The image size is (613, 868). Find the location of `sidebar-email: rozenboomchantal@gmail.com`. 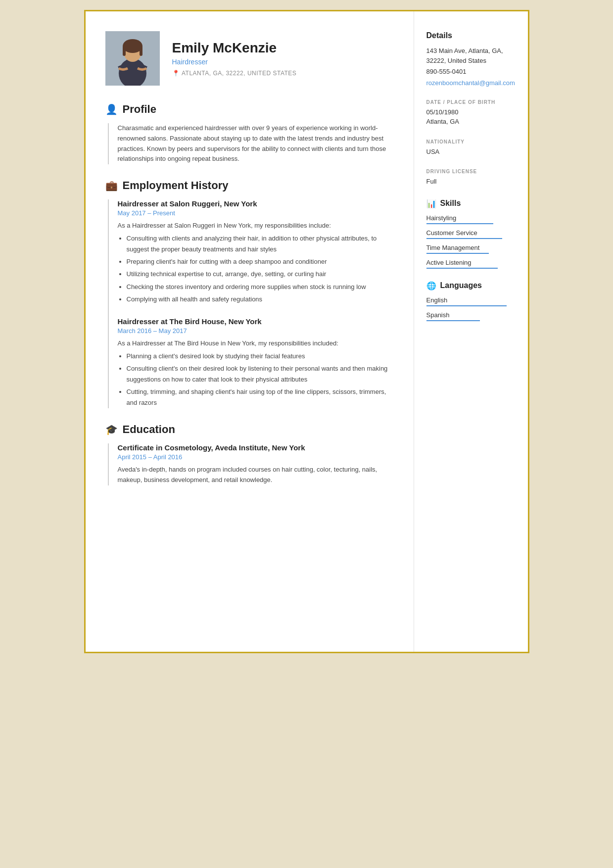

sidebar-email: rozenboomchantal@gmail.com is located at coordinates (471, 83).